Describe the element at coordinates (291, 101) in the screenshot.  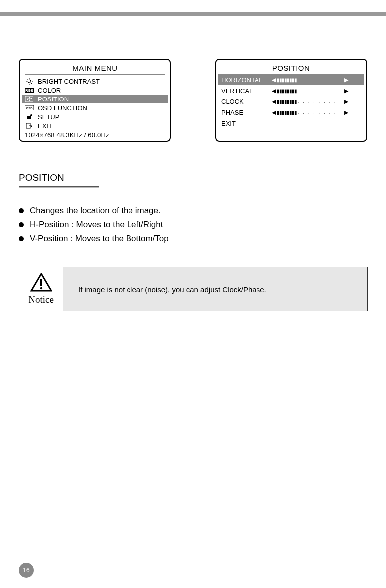
I see `position-item-clock: CLOCK ◀ ▮▮▮▮▮▮▮▮ . . . . . . . . . ▶` at that location.